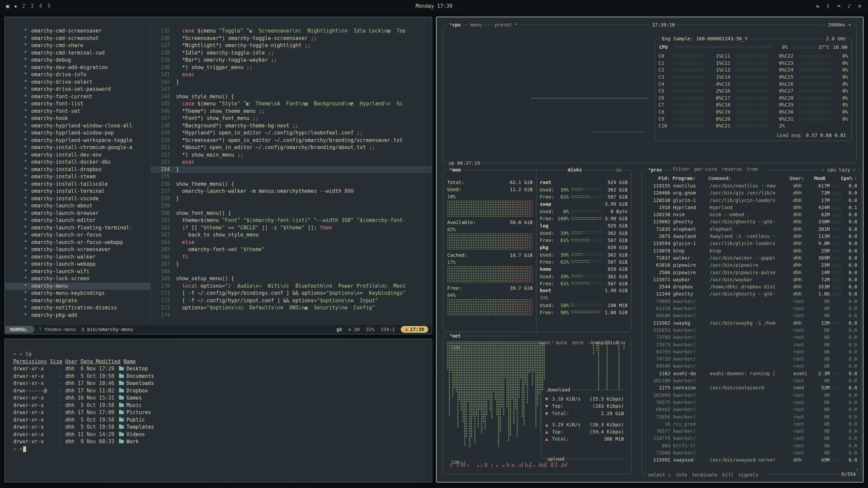 The height and width of the screenshot is (488, 868). Describe the element at coordinates (706, 169) in the screenshot. I see `proc-option-per-core: per-core` at that location.